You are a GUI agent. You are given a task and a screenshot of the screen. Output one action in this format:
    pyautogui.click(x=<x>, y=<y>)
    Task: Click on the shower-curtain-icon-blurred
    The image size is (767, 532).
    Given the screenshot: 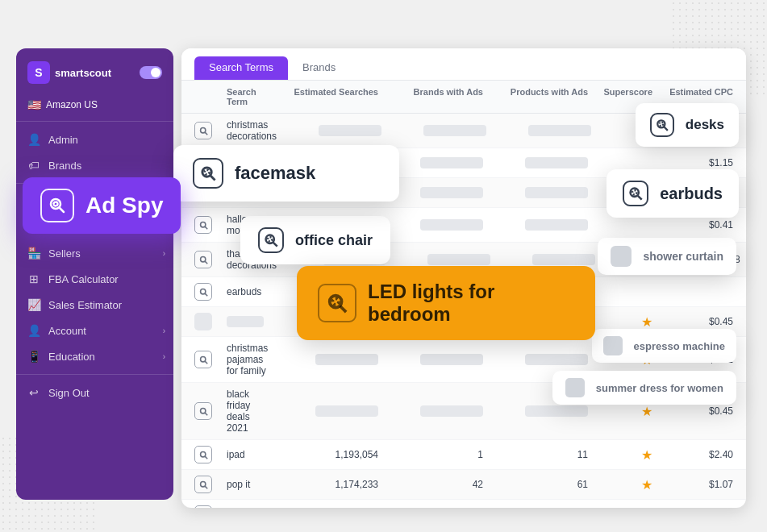 What is the action you would take?
    pyautogui.click(x=621, y=256)
    